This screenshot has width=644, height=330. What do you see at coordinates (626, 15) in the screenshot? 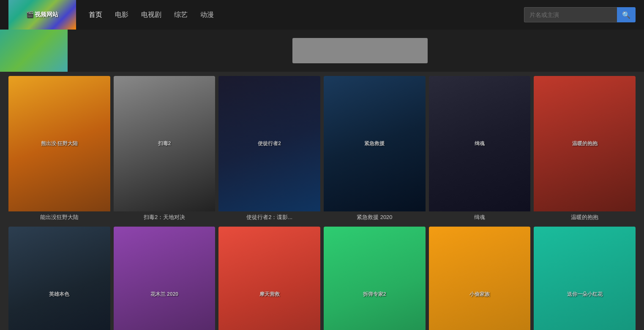
I see `search-icon: 🔍` at bounding box center [626, 15].